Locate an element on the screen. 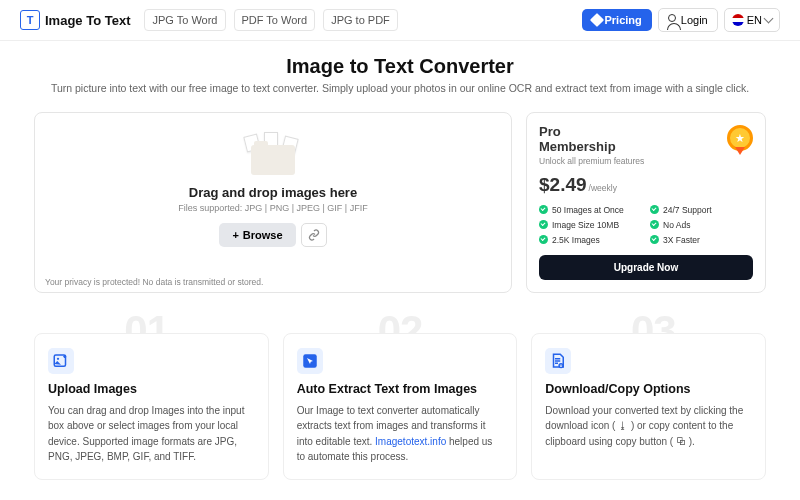 The width and height of the screenshot is (800, 500). topbar-left: T Image To Text JPG To Word PDF To Word … is located at coordinates (209, 20).